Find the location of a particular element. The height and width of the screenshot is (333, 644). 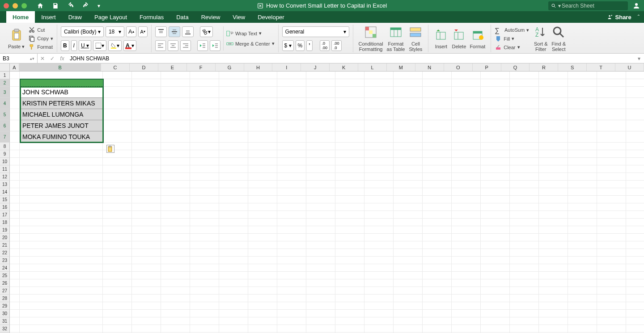

col-header-N: N is located at coordinates (430, 67).